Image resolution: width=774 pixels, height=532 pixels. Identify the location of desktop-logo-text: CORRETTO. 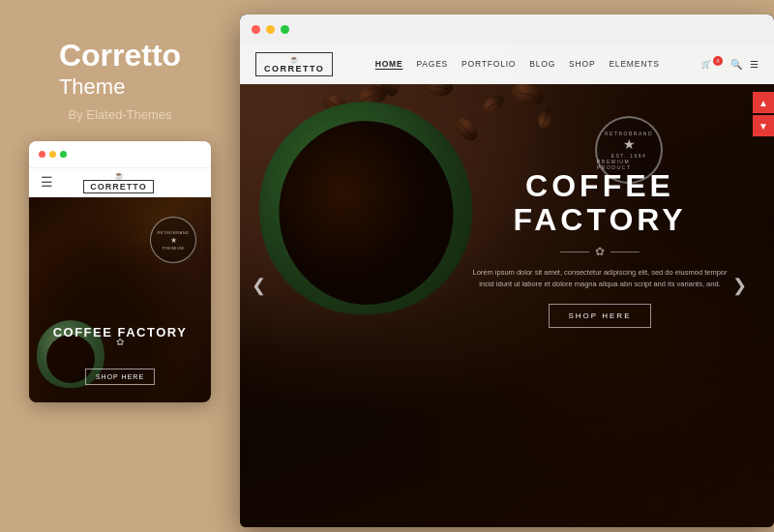
(294, 69).